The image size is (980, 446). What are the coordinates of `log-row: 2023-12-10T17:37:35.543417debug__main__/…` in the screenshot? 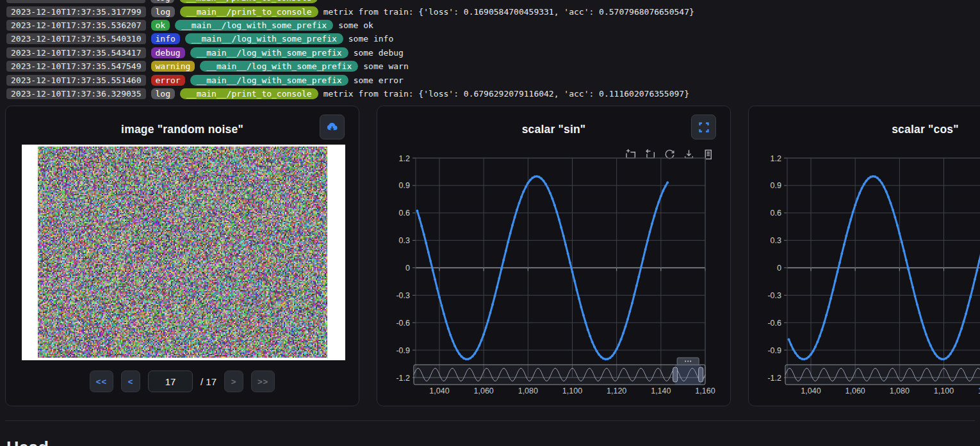 It's located at (490, 52).